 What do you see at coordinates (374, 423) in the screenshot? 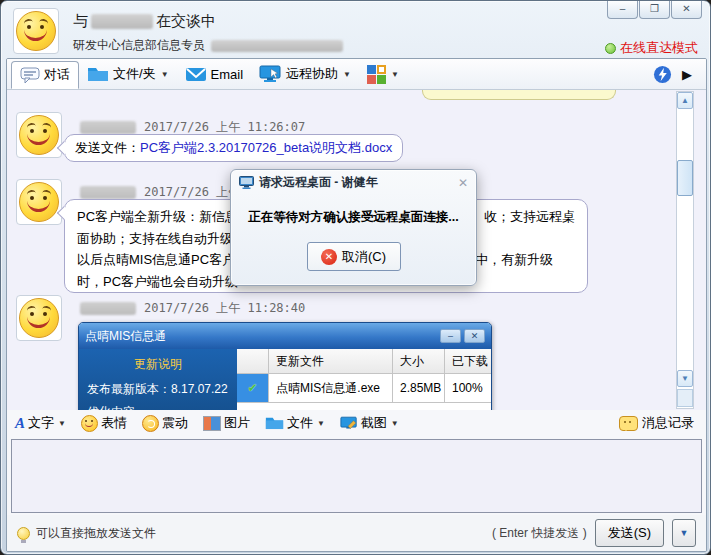
I see `screenshot-label: 截图` at bounding box center [374, 423].